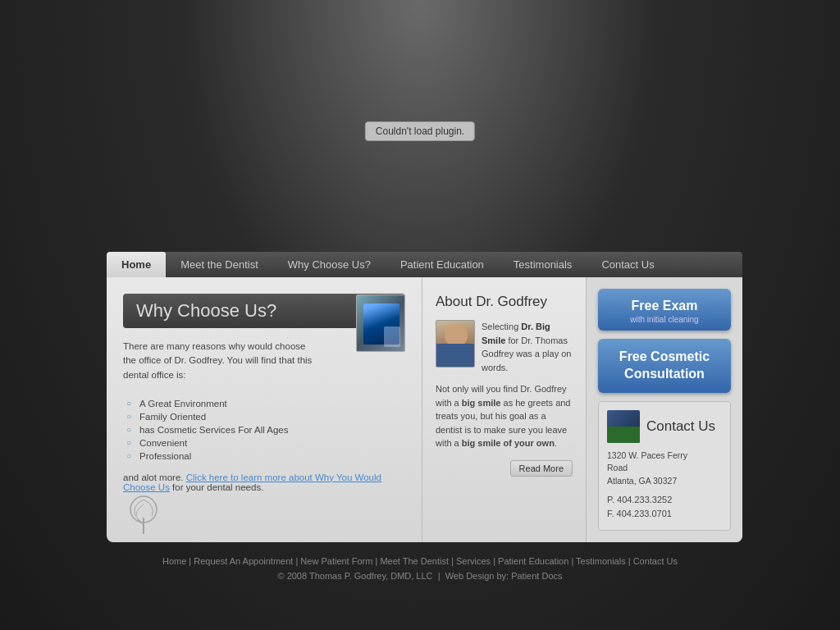 This screenshot has width=840, height=630. Describe the element at coordinates (136, 264) in the screenshot. I see `nav-item-home: Home` at that location.